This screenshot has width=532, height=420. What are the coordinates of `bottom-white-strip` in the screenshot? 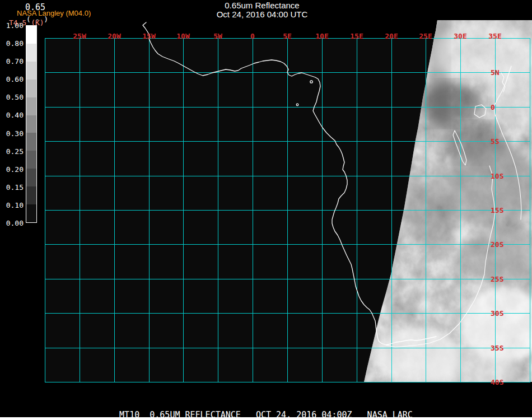 It's located at (266, 419).